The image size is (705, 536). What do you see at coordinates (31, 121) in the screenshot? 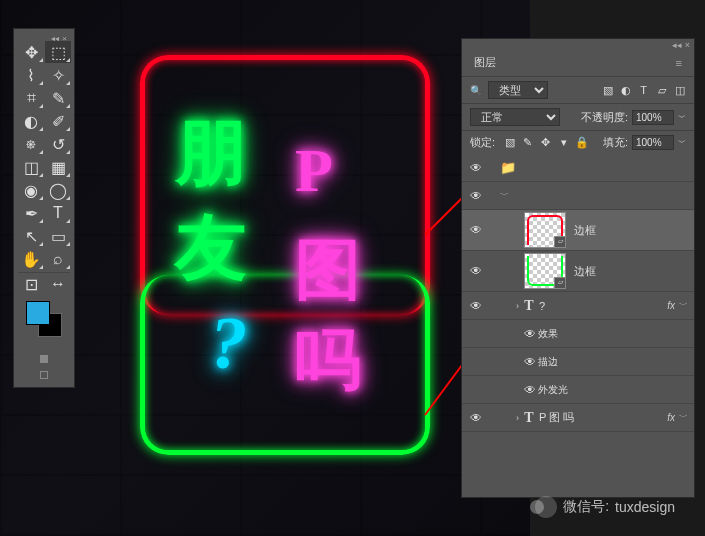
I see `healing-brush-tool: ◐` at bounding box center [31, 121].